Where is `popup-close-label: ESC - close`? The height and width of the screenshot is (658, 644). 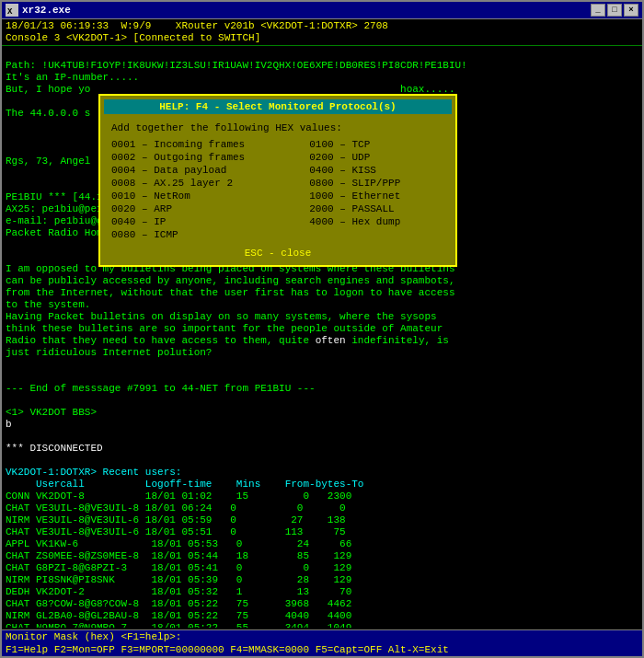 popup-close-label: ESC - close is located at coordinates (278, 253).